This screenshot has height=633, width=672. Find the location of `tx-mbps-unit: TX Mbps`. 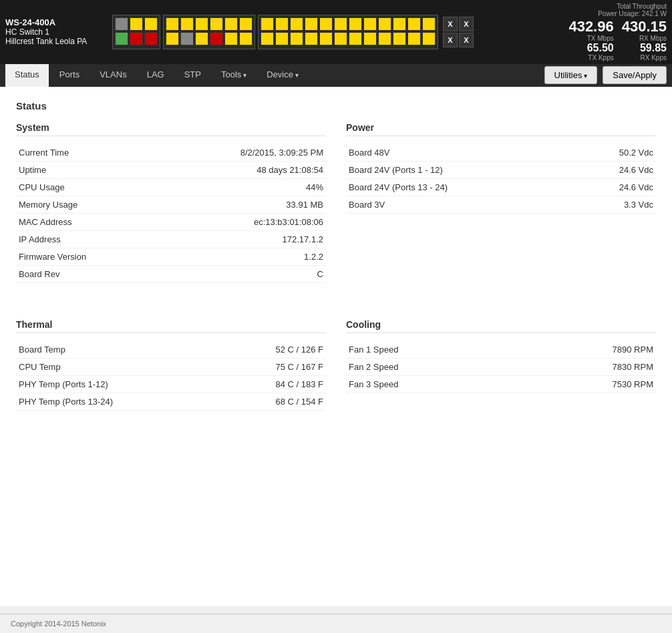

tx-mbps-unit: TX Mbps is located at coordinates (591, 39).